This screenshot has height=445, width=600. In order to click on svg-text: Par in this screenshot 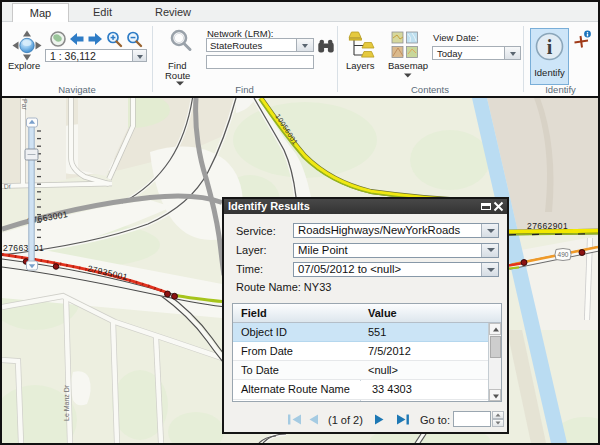, I will do `click(24, 105)`.